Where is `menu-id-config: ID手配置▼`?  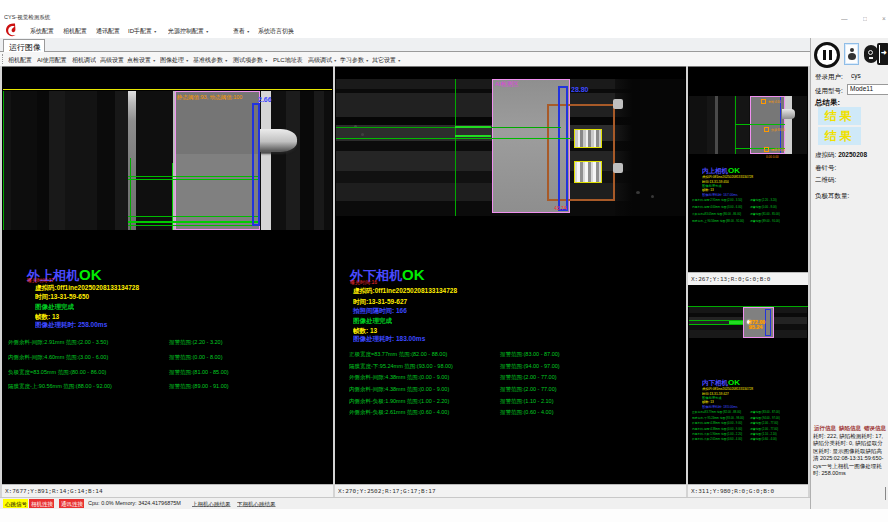
menu-id-config: ID手配置▼ is located at coordinates (142, 32).